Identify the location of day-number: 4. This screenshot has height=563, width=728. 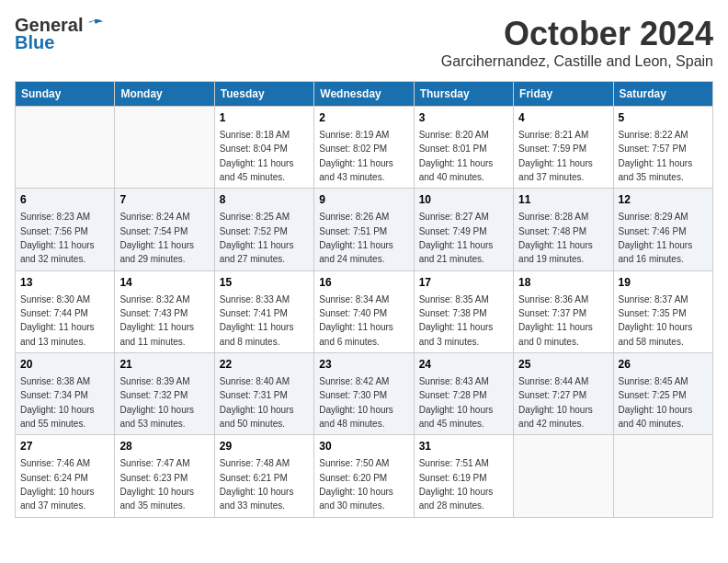
(563, 118).